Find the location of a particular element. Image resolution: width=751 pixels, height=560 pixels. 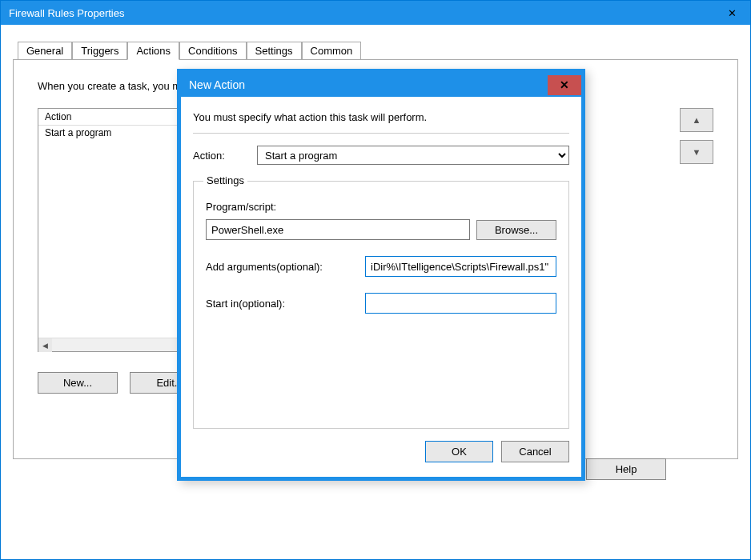

program-input is located at coordinates (338, 230).